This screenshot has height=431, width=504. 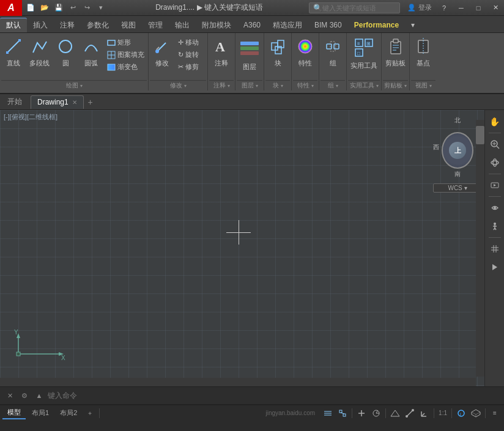 What do you see at coordinates (395, 86) in the screenshot?
I see `clipboard-group-label: 剪贴板 ▾` at bounding box center [395, 86].